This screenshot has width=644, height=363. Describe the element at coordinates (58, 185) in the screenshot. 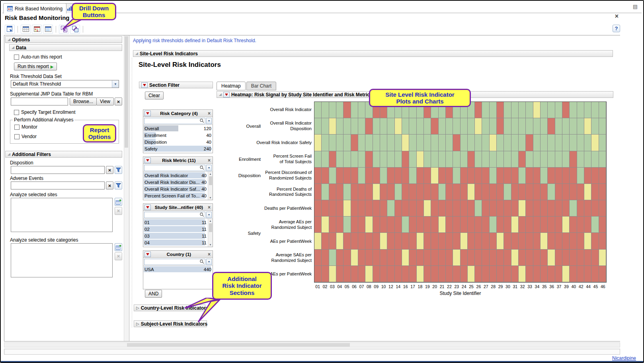

I see `adverse-events-input` at that location.